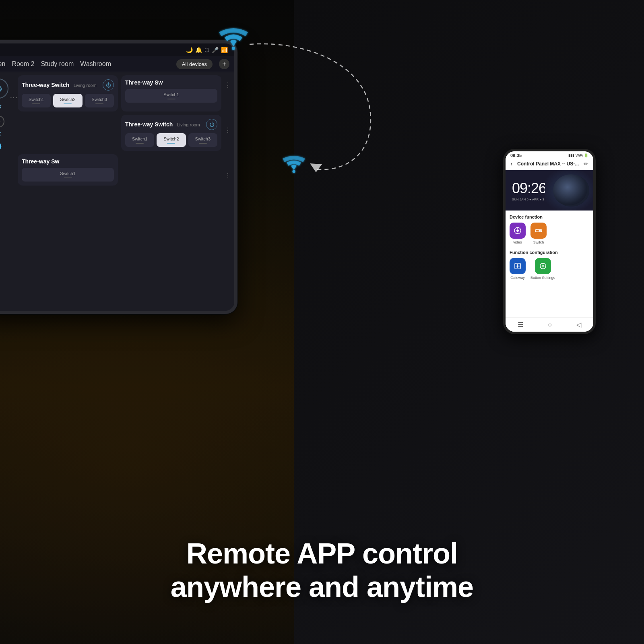 The height and width of the screenshot is (644, 644). I want to click on func-item-switch: Switch, so click(539, 233).